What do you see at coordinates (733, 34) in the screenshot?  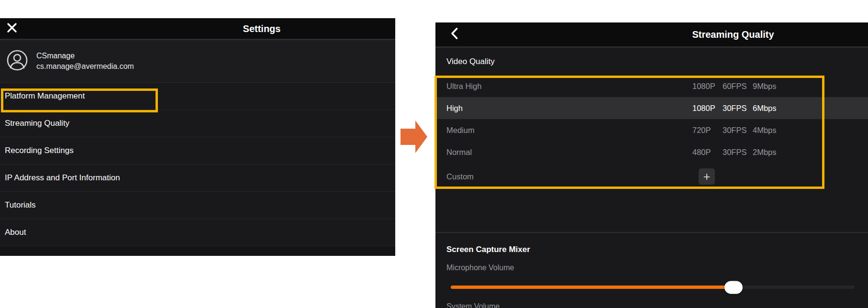 I see `page-title: Streaming Quality` at bounding box center [733, 34].